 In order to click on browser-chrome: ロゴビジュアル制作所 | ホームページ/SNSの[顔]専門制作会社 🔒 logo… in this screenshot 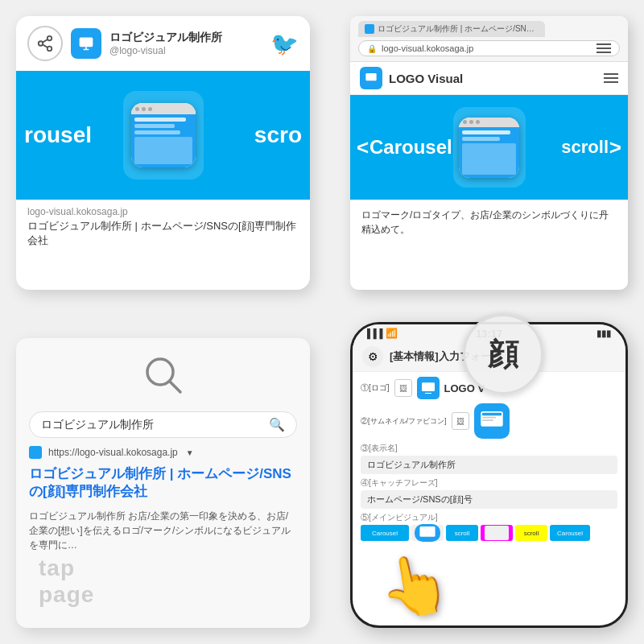, I will do `click(489, 39)`.